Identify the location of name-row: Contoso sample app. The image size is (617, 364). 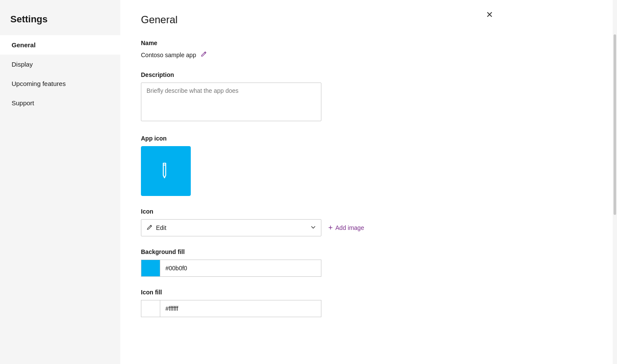
(314, 55).